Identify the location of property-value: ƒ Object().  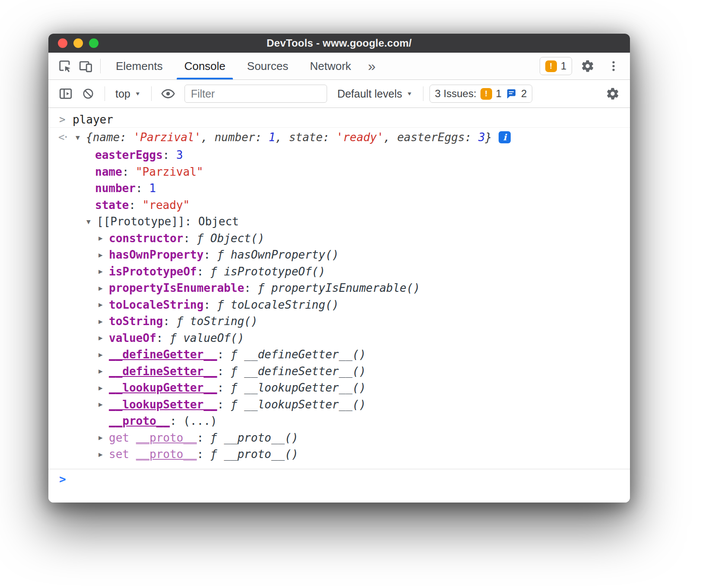
(231, 238).